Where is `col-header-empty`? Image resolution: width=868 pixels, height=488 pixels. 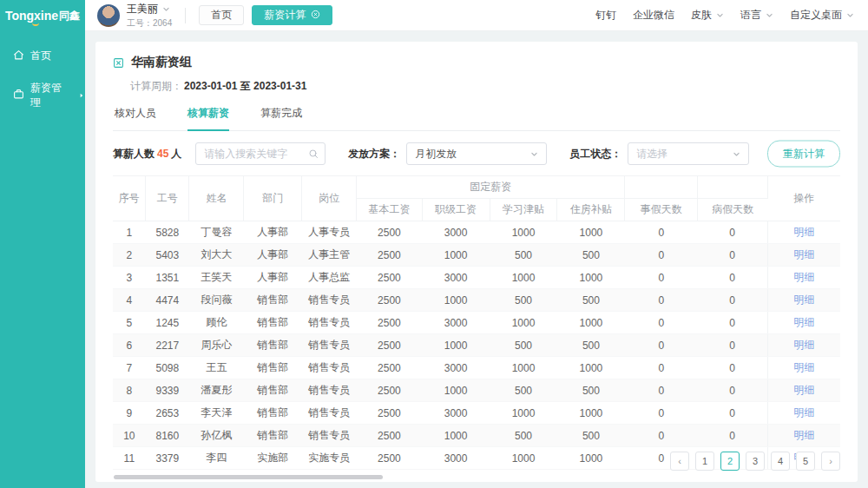 col-header-empty is located at coordinates (733, 188).